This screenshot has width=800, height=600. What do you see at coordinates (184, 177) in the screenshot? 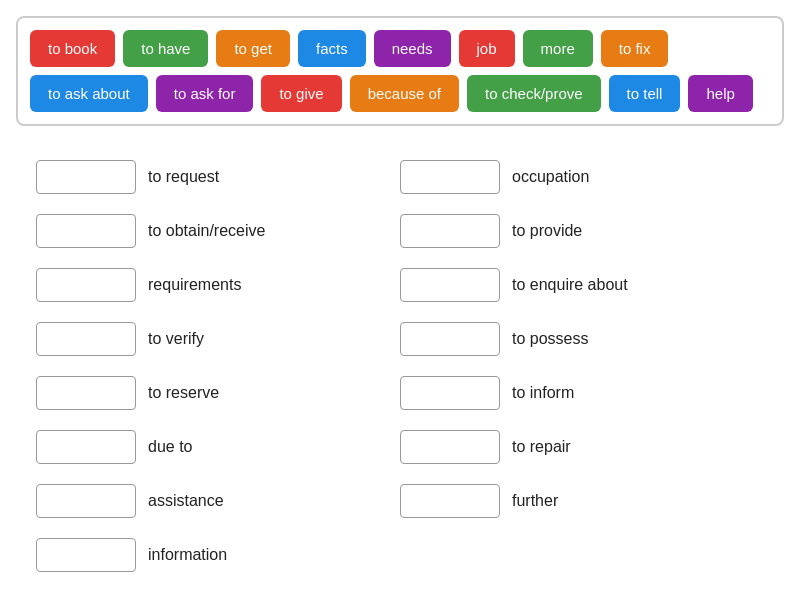
I see `match-label-row-l1: to request` at bounding box center [184, 177].